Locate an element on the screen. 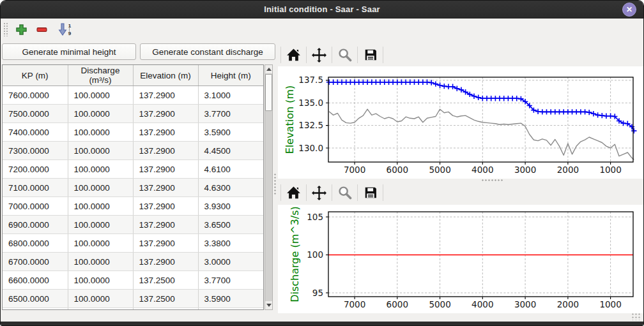  scroll-up-button is located at coordinates (268, 69).